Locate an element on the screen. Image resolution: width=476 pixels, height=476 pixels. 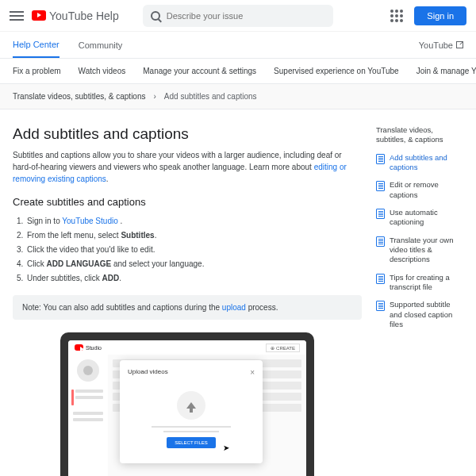
create-button: ⊕ CREATE is located at coordinates (282, 347).